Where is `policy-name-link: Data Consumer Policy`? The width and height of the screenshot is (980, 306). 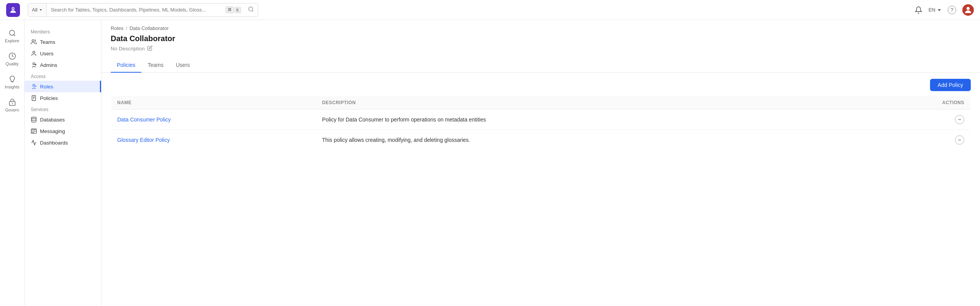
policy-name-link: Data Consumer Policy is located at coordinates (144, 120).